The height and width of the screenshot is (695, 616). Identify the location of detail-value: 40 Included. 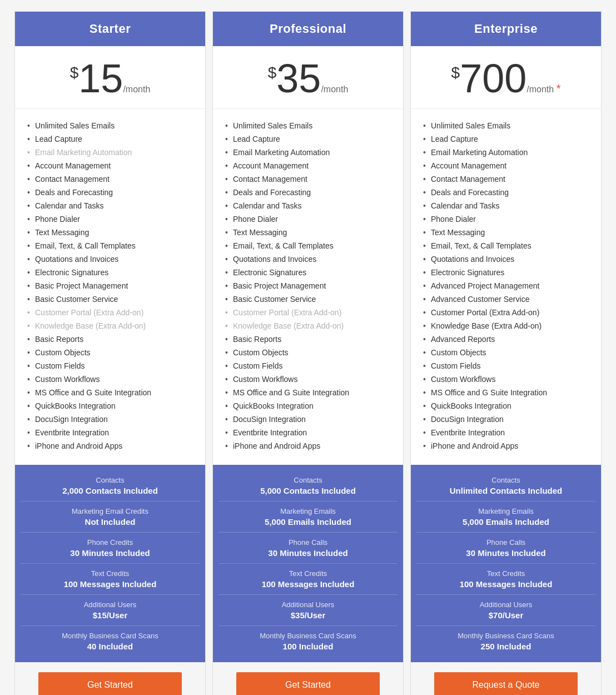
(110, 646).